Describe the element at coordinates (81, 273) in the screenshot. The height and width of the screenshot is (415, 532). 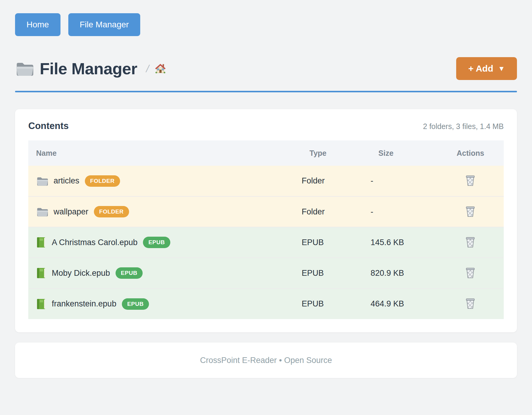
I see `file-name-link: Moby Dick.epub` at that location.